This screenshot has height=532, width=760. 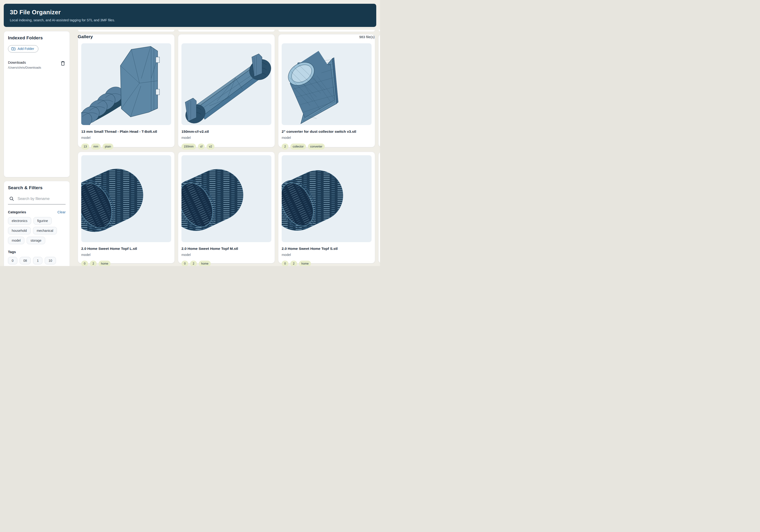 What do you see at coordinates (37, 200) in the screenshot?
I see `search-field` at bounding box center [37, 200].